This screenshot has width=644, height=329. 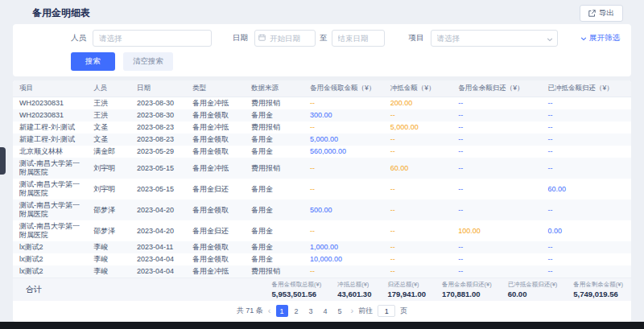 I want to click on goto-label-prefix: 前往, so click(x=365, y=310).